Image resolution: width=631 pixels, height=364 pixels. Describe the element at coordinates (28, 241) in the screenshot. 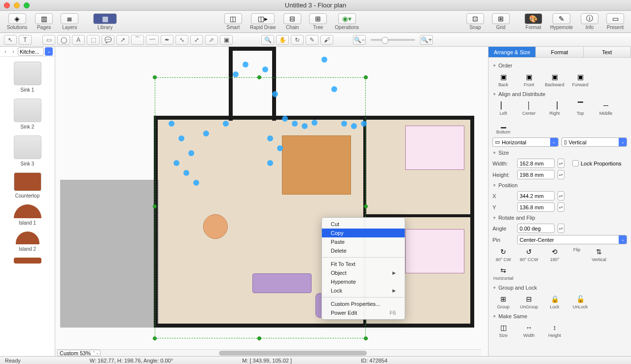

I see `lib-item-island2: Island 2` at that location.